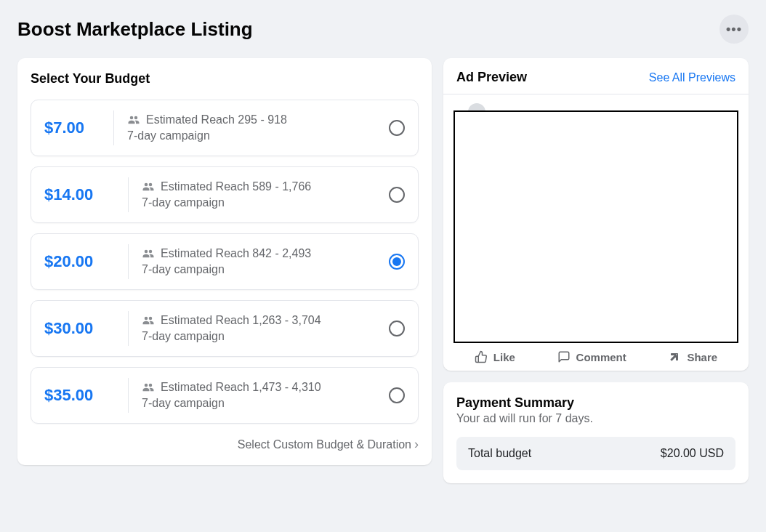 The width and height of the screenshot is (766, 532). Describe the element at coordinates (225, 262) in the screenshot. I see `budget-option: $20.00Estimated Reach 842 - 2,4937-day c…` at that location.